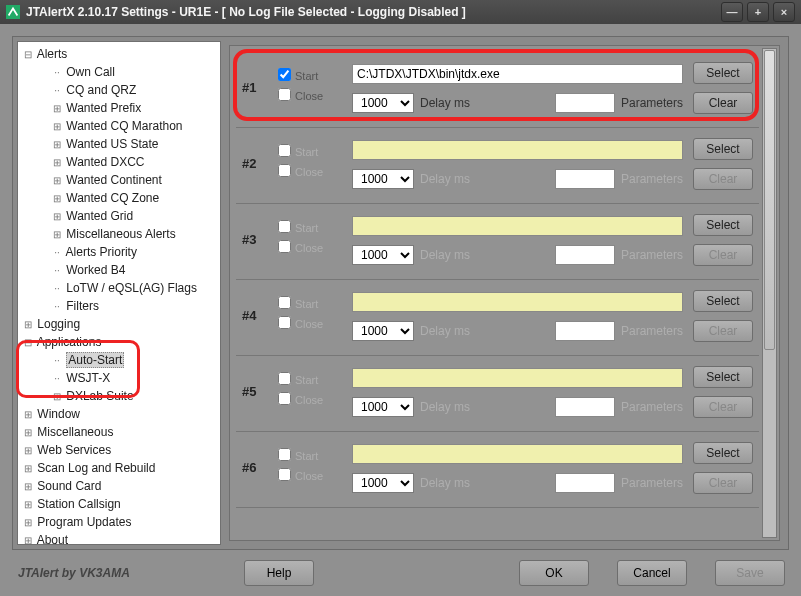 Image resolution: width=801 pixels, height=596 pixels. I want to click on row-number: #4, so click(249, 316).